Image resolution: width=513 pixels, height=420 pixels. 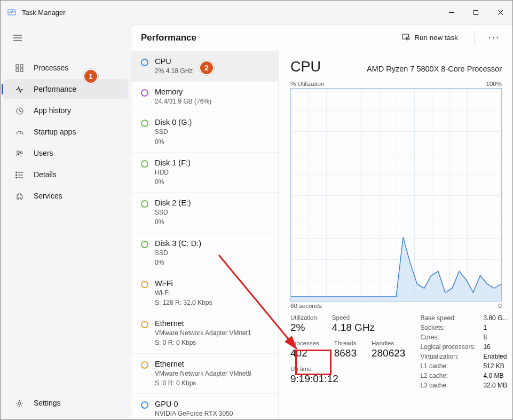 I want to click on resource-subtext: 24.4/31.9 GB (76%), so click(x=183, y=101).